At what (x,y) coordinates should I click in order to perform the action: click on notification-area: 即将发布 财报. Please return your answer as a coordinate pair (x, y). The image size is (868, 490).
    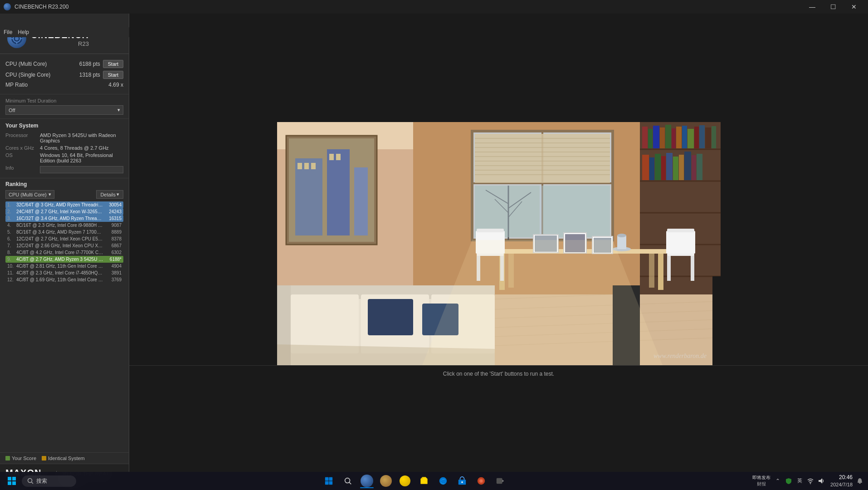
    Looking at the image, I should click on (761, 481).